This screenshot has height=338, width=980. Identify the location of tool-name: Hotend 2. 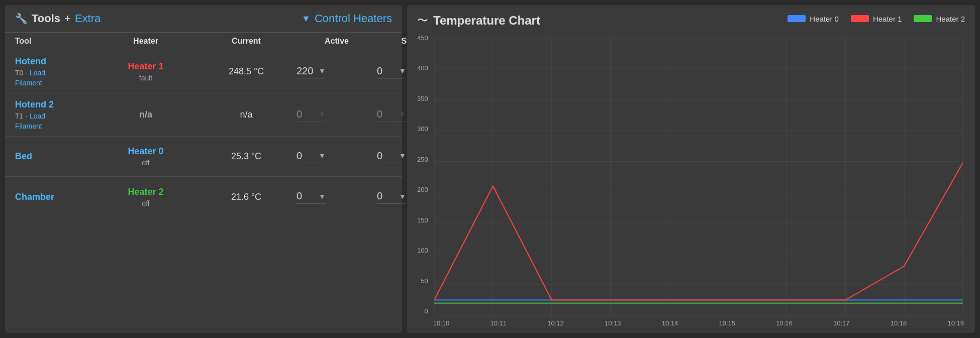
(55, 104).